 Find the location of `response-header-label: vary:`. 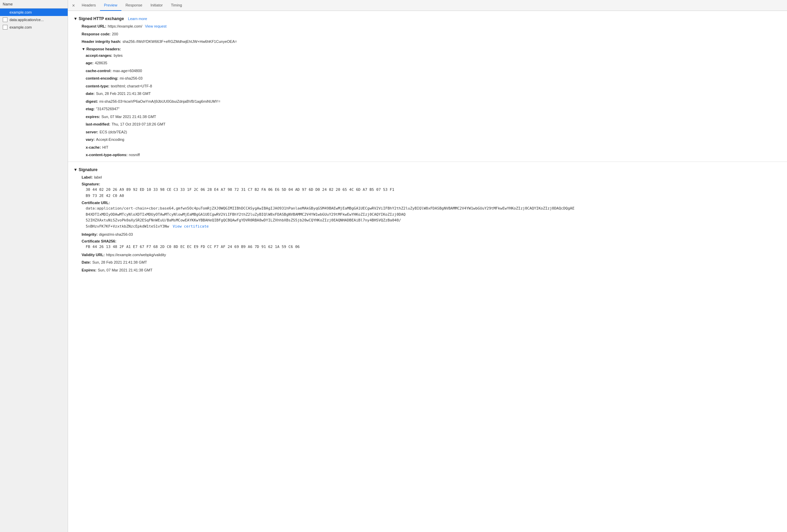

response-header-label: vary: is located at coordinates (90, 139).